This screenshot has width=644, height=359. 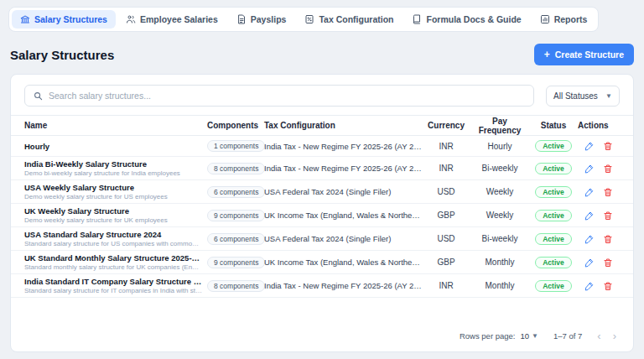 I want to click on rows-per-page: Rows per page: 10 ▼, so click(x=499, y=336).